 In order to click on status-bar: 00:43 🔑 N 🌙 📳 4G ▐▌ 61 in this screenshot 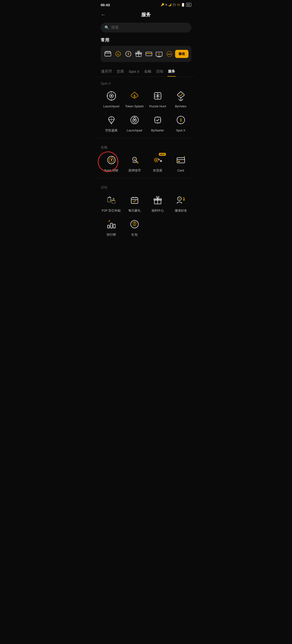, I will do `click(146, 4)`.